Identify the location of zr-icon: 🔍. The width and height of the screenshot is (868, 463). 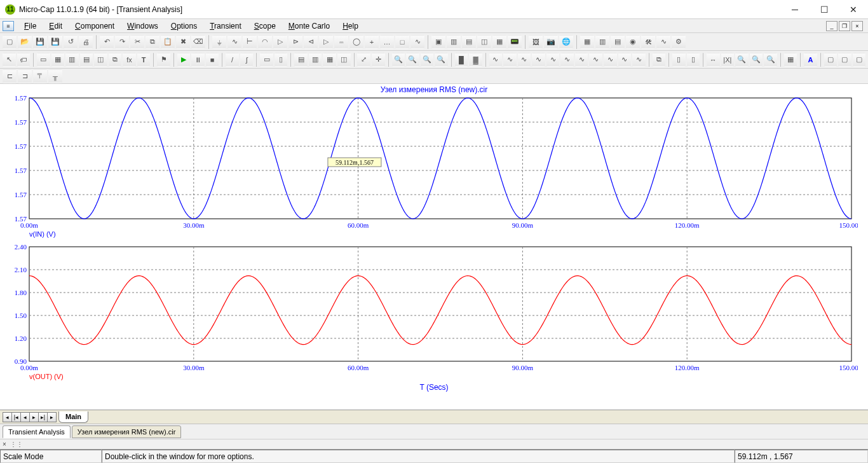
(770, 60).